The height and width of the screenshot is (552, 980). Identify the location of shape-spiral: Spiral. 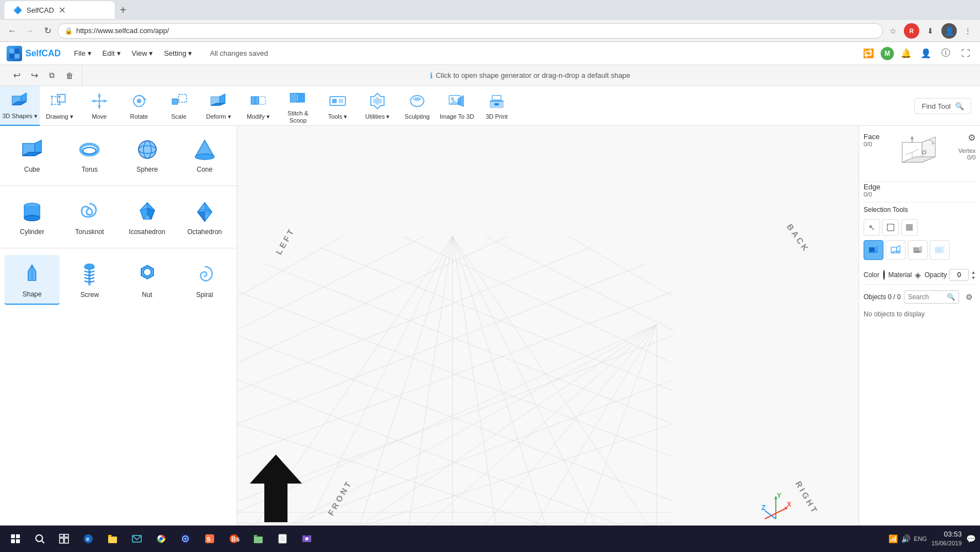
(205, 280).